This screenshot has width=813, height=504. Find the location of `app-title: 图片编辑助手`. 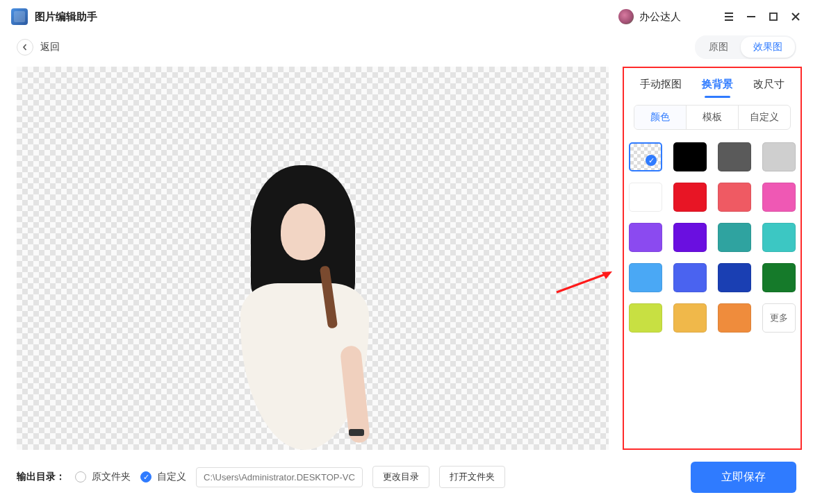

app-title: 图片编辑助手 is located at coordinates (66, 17).